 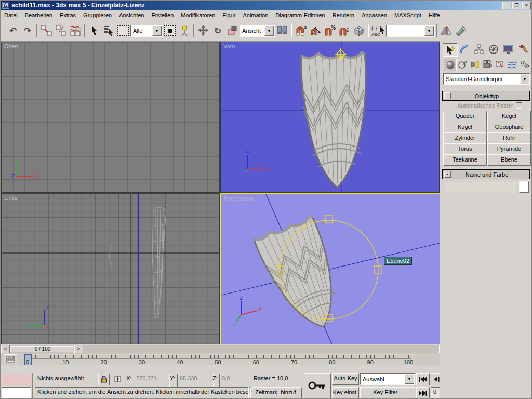 What do you see at coordinates (198, 15) in the screenshot?
I see `menu-item-modifikatoren: Modifikatoren` at bounding box center [198, 15].